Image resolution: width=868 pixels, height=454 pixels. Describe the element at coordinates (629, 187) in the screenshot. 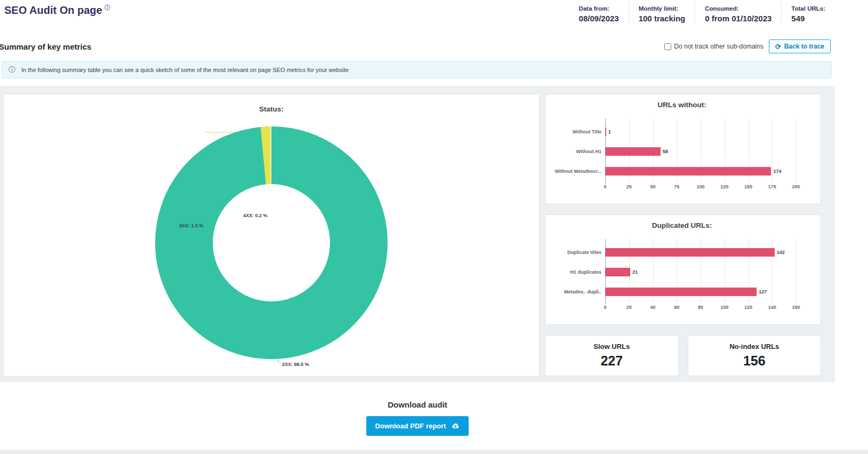

I see `x-tick-label: 25` at that location.